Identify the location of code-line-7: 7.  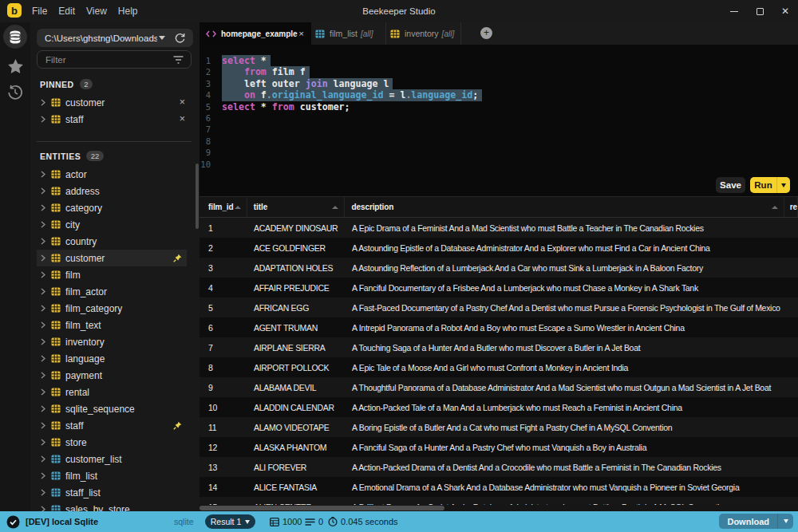
(341, 129).